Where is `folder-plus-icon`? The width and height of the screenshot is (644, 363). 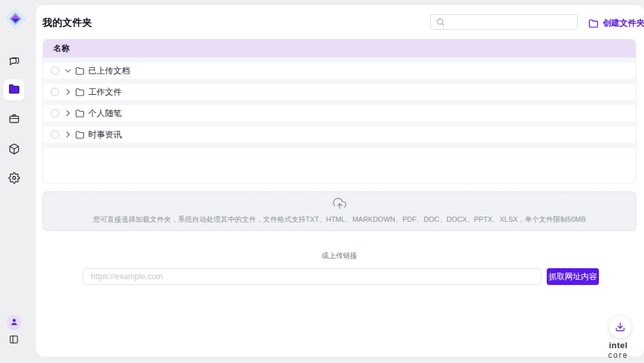
folder-plus-icon is located at coordinates (594, 23).